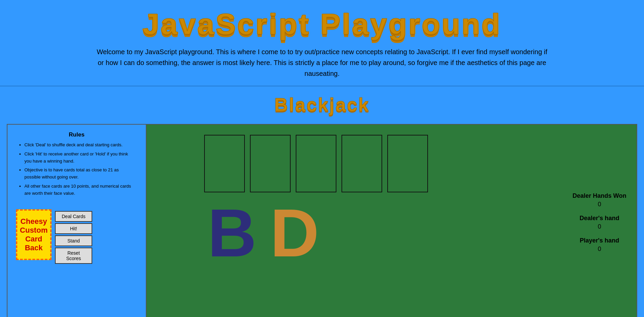 This screenshot has width=644, height=317. What do you see at coordinates (80, 174) in the screenshot?
I see `rule-item: Objective is to have cards total as clos…` at bounding box center [80, 174].